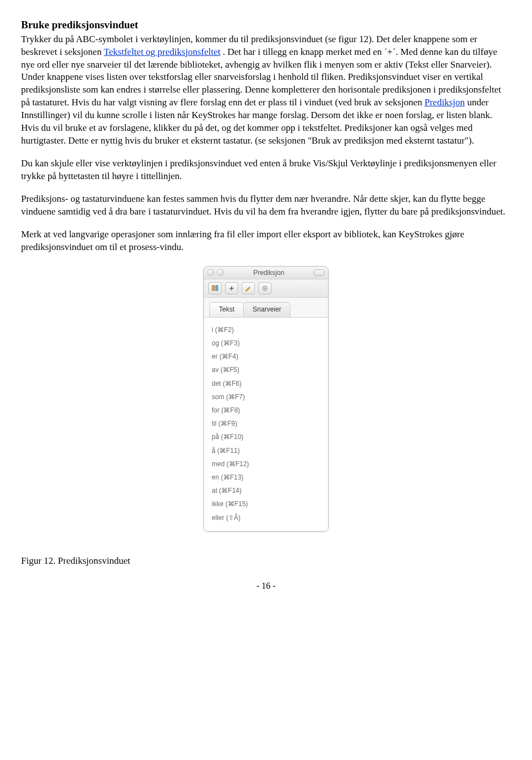  What do you see at coordinates (268, 491) in the screenshot?
I see `list-item: at (⌘F14)` at bounding box center [268, 491].